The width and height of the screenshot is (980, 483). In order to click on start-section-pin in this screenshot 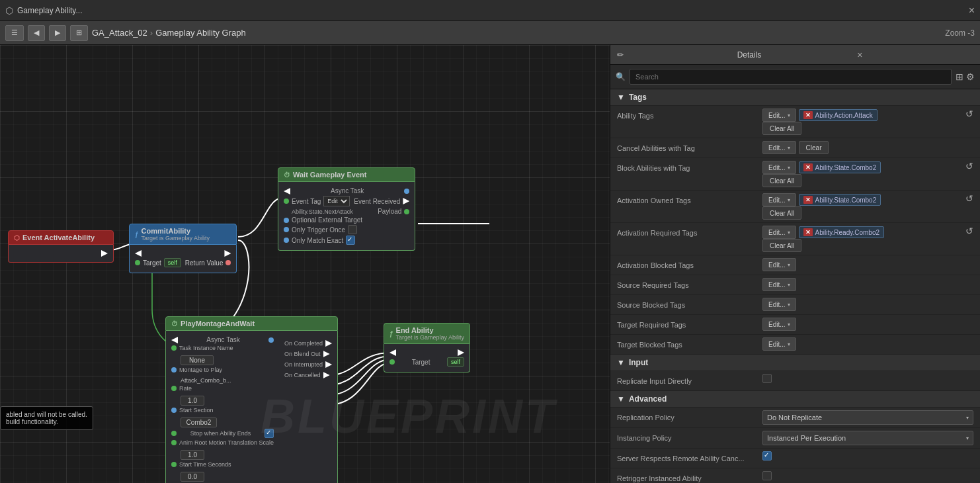, I will do `click(174, 410)`.